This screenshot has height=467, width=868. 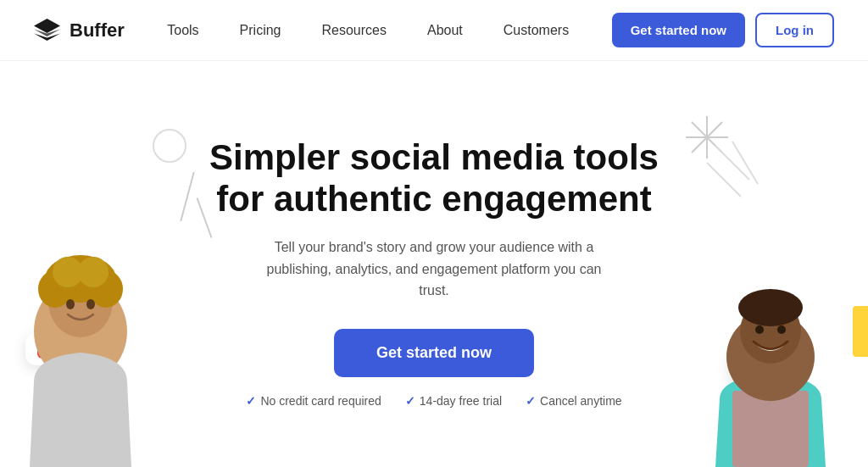 What do you see at coordinates (97, 31) in the screenshot?
I see `brand-name: Buffer` at bounding box center [97, 31].